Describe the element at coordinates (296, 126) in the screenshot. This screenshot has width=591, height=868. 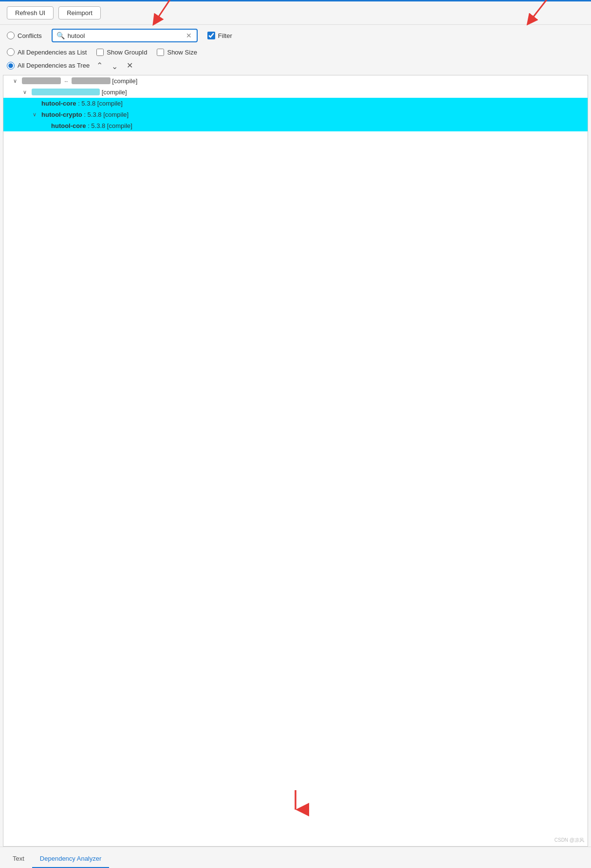
I see `tree-row-5: ∨ hutool-core : 5.3.8 [compile]` at that location.